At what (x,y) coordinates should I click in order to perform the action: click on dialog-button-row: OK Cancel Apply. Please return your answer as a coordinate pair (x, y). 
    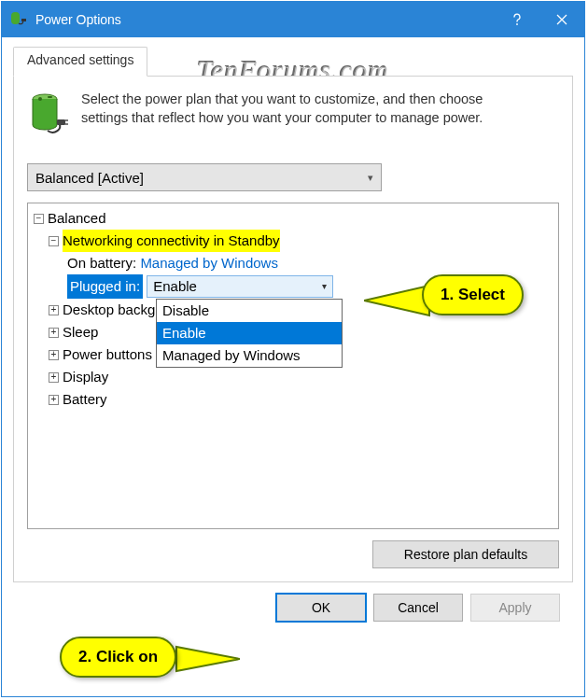
    Looking at the image, I should click on (293, 606).